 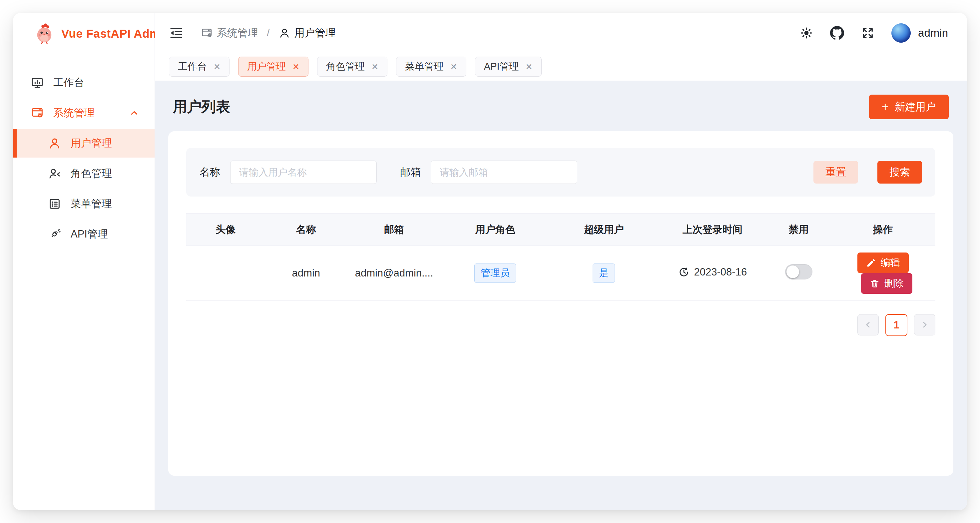 What do you see at coordinates (230, 33) in the screenshot?
I see `breadcrumb-item-system: 系统管理` at bounding box center [230, 33].